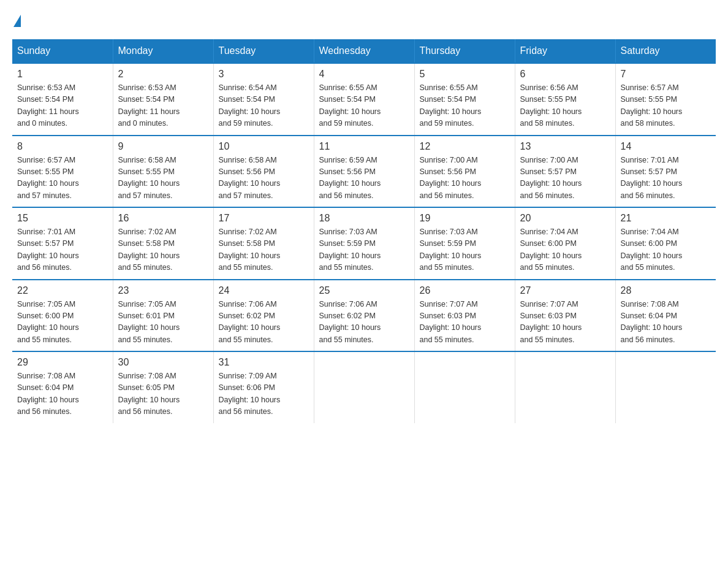 The width and height of the screenshot is (728, 563). Describe the element at coordinates (264, 291) in the screenshot. I see `day-number: 24` at that location.